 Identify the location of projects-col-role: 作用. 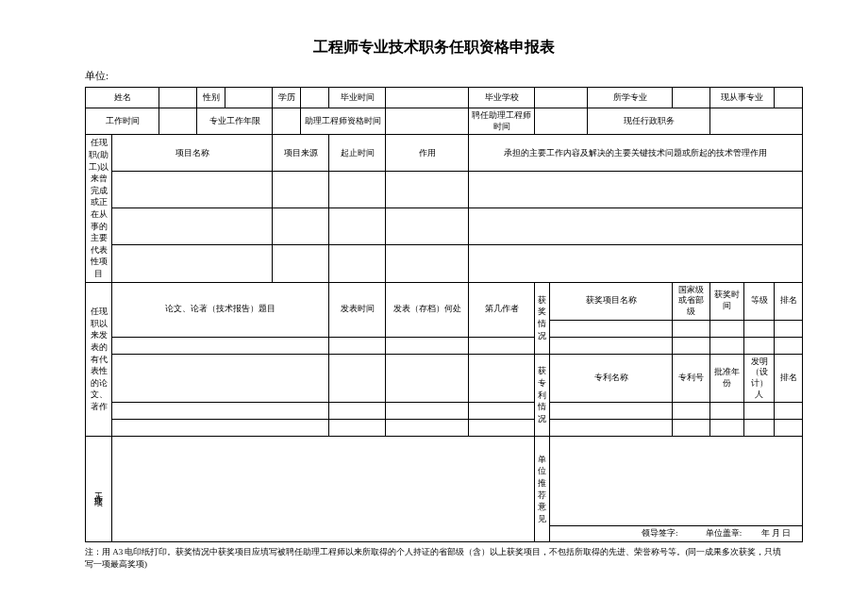
(427, 153).